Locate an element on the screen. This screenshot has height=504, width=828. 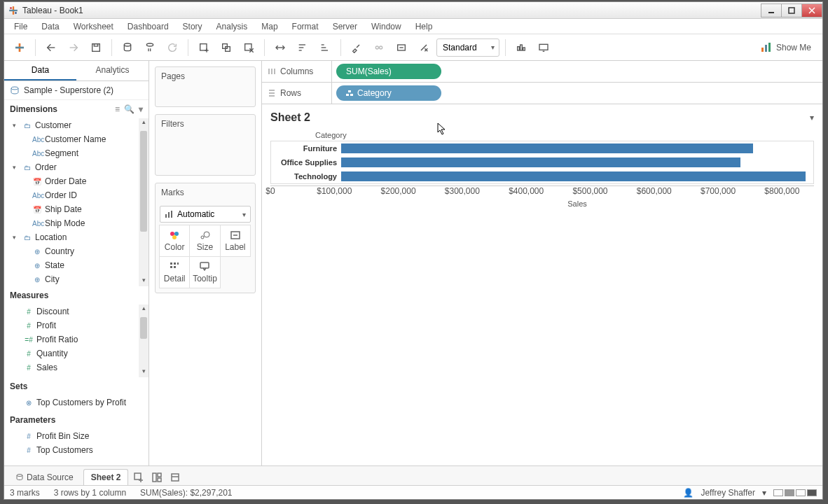
datasource-row: Sample - Superstore (2) is located at coordinates (76, 91).